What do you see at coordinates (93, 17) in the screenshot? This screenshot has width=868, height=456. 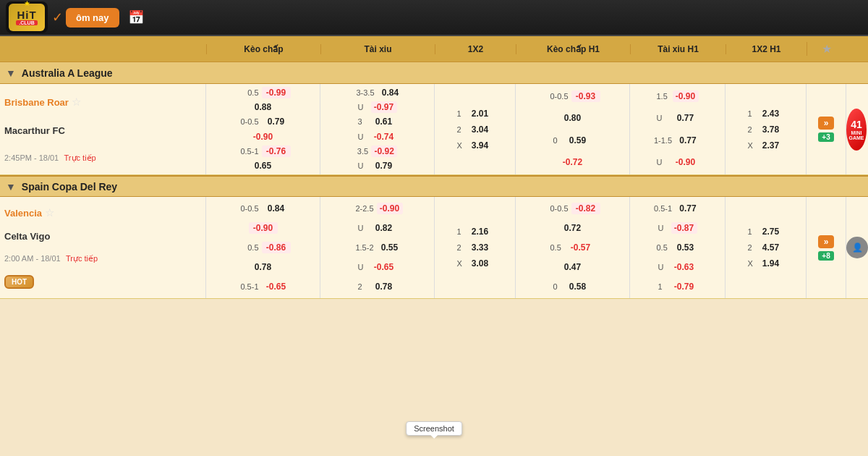 I see `today-tab: ôm nay` at bounding box center [93, 17].